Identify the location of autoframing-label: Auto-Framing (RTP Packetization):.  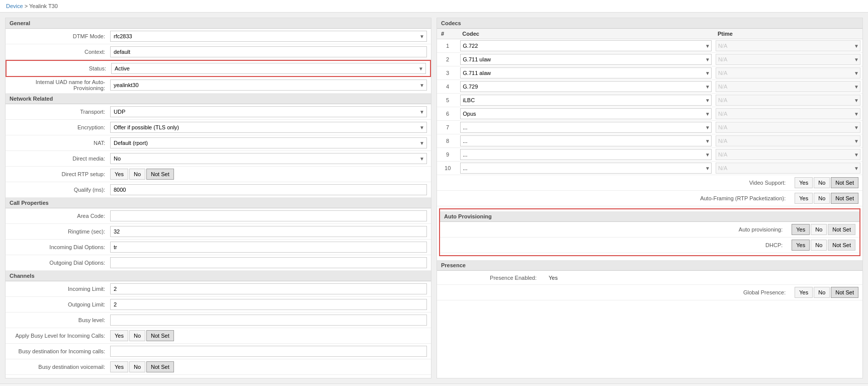
(740, 198).